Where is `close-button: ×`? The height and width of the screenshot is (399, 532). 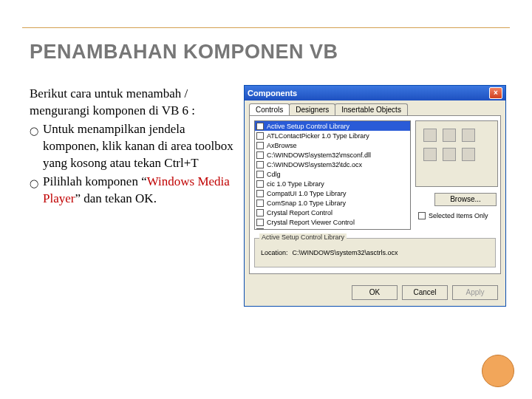 close-button: × is located at coordinates (496, 93).